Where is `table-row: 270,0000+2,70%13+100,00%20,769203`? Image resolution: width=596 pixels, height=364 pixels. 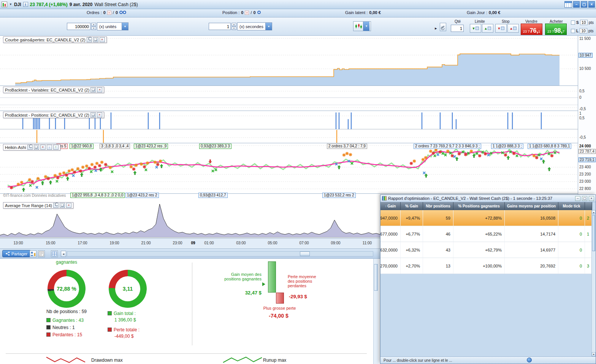 table-row: 270,0000+2,70%13+100,00%20,769203 is located at coordinates (488, 266).